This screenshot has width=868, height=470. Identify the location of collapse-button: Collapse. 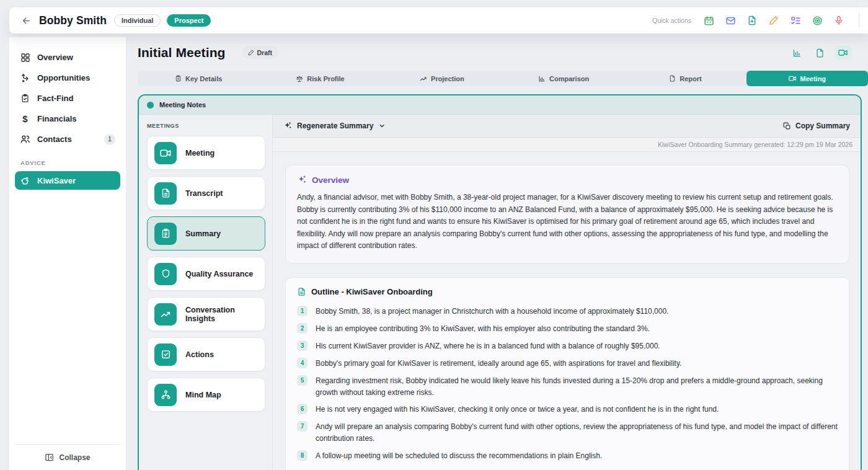
(68, 457).